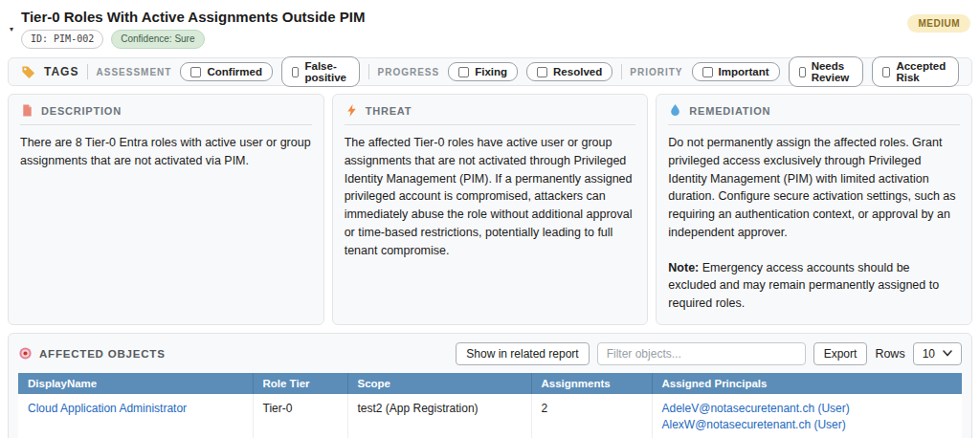  I want to click on affected-objects-title: AFFECTED OBJECTS, so click(102, 354).